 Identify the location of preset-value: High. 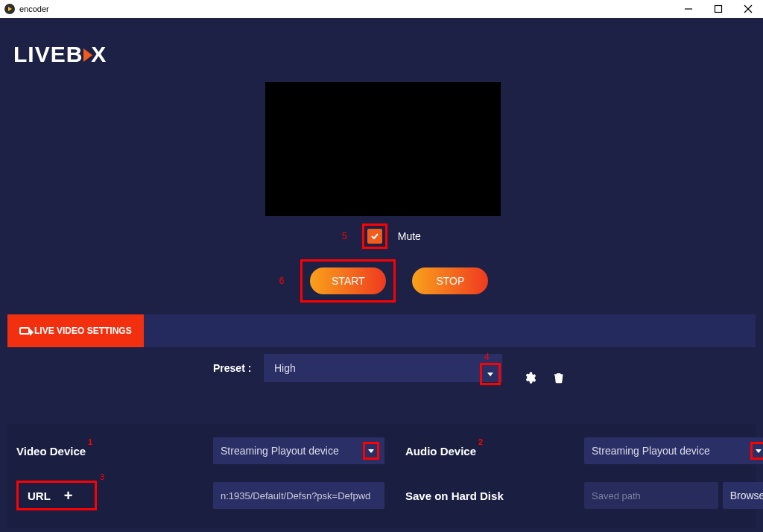
(285, 368).